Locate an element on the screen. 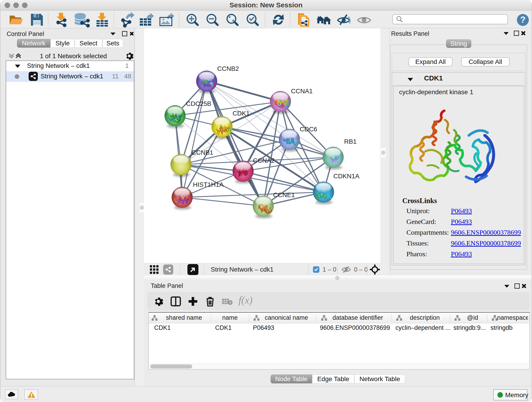  svg-text: CDC6 is located at coordinates (308, 129).